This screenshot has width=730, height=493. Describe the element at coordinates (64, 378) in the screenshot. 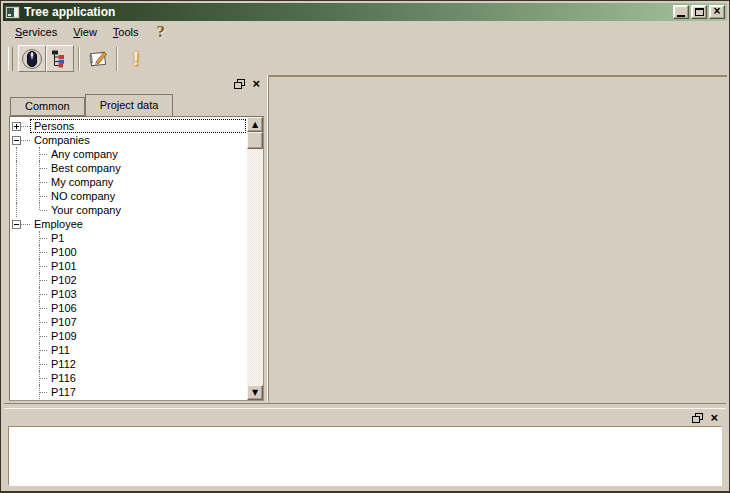

I see `tree-item-label: P116` at that location.